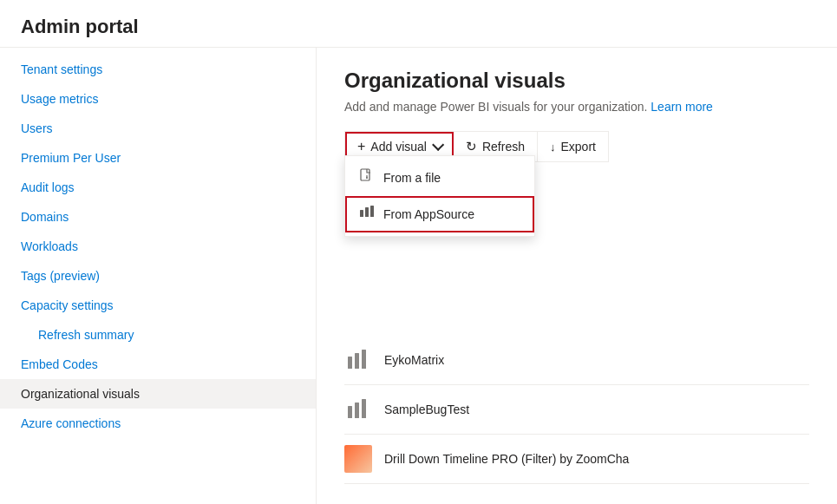 The height and width of the screenshot is (504, 837). Describe the element at coordinates (577, 409) in the screenshot. I see `visual-row-samplebug: SampleBugTest` at that location.